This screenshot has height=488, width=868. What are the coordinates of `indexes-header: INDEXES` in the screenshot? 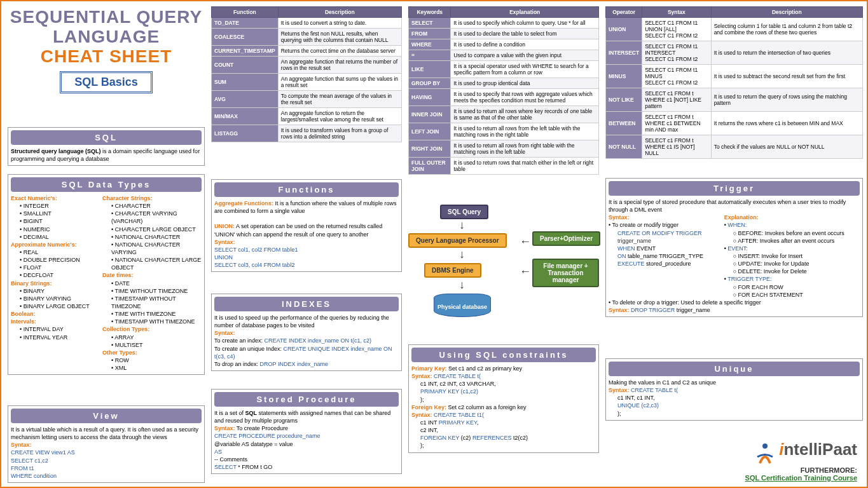 It's located at (307, 304).